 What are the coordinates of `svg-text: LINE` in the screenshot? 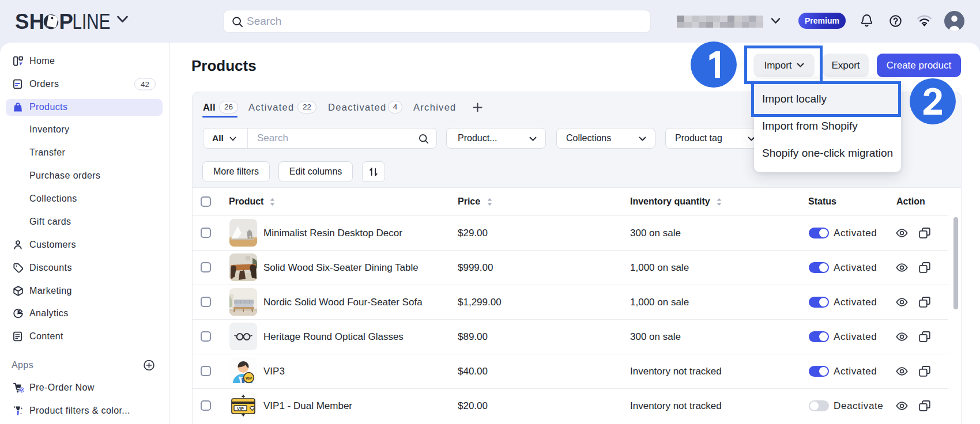 It's located at (92, 22).